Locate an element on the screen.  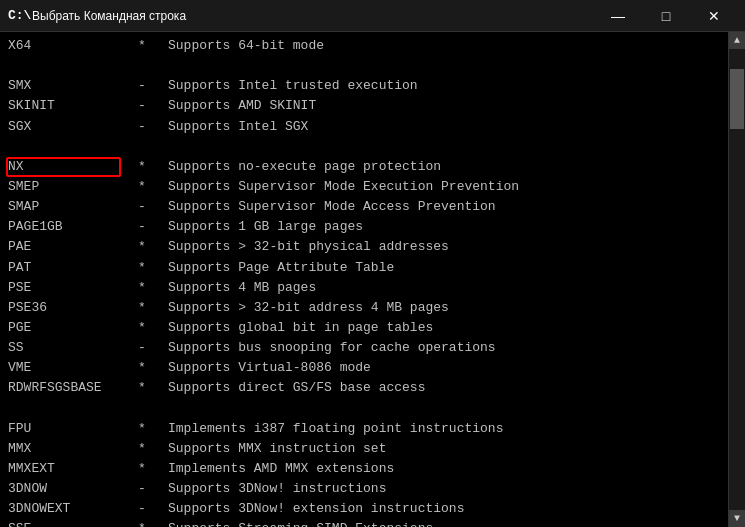
feature-name: PAE is located at coordinates (73, 247).